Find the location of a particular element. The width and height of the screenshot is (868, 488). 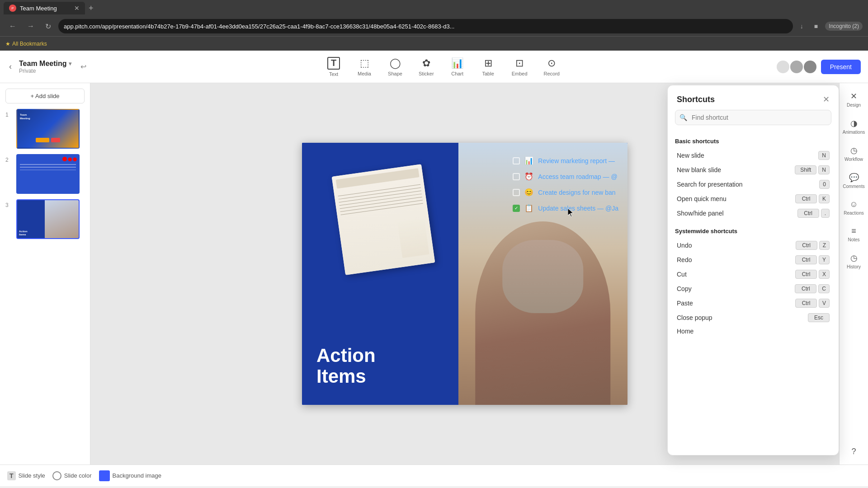

shortcut-home-label: Home is located at coordinates (685, 331).